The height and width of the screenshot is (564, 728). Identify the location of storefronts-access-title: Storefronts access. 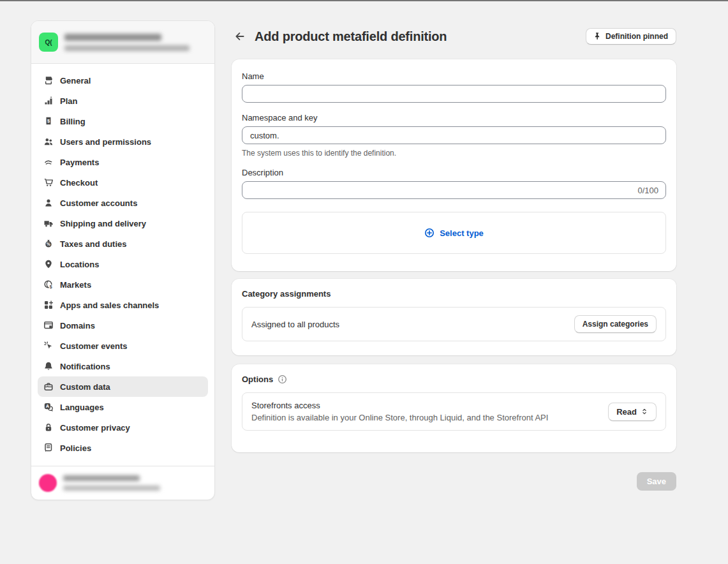
(430, 406).